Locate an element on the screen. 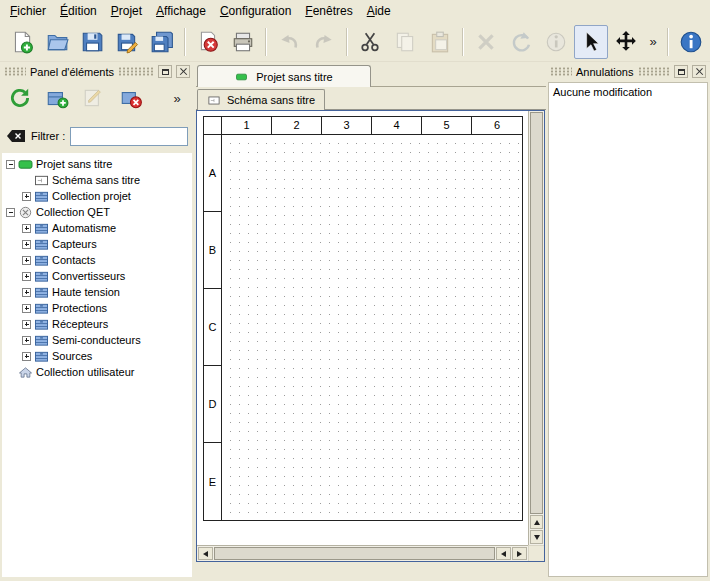 The width and height of the screenshot is (710, 581). vertical-scrollbar is located at coordinates (536, 328).